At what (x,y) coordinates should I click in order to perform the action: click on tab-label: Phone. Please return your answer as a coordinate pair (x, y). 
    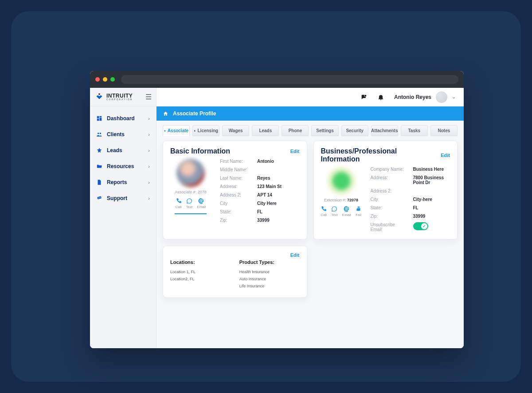
    Looking at the image, I should click on (295, 130).